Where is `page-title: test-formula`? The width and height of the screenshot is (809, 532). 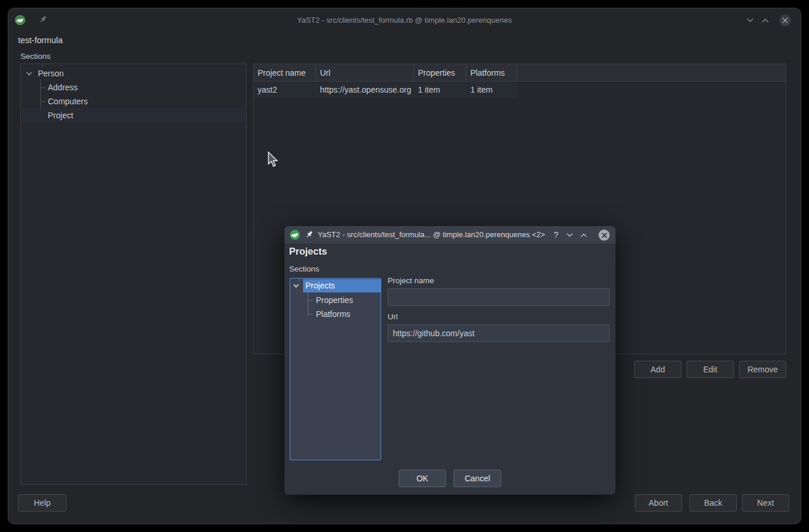 page-title: test-formula is located at coordinates (41, 40).